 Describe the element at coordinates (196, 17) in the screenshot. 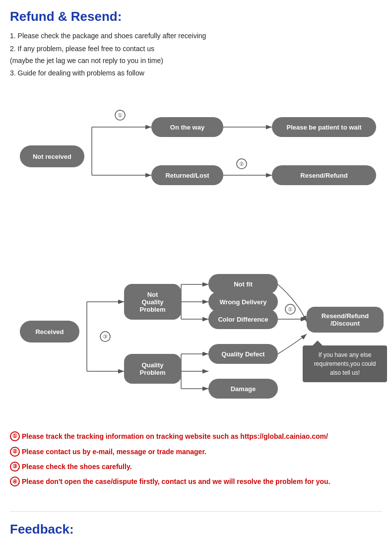

I see `refund-title: Refund & Resend:` at that location.